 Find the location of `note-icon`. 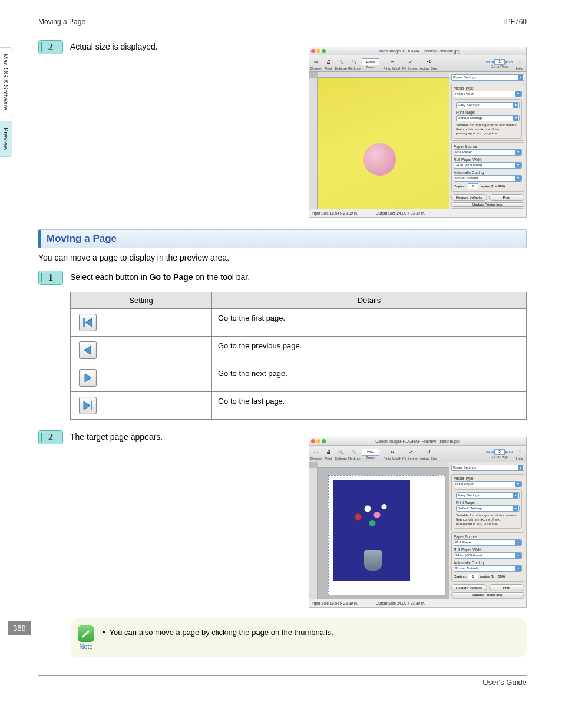

note-icon is located at coordinates (86, 634).